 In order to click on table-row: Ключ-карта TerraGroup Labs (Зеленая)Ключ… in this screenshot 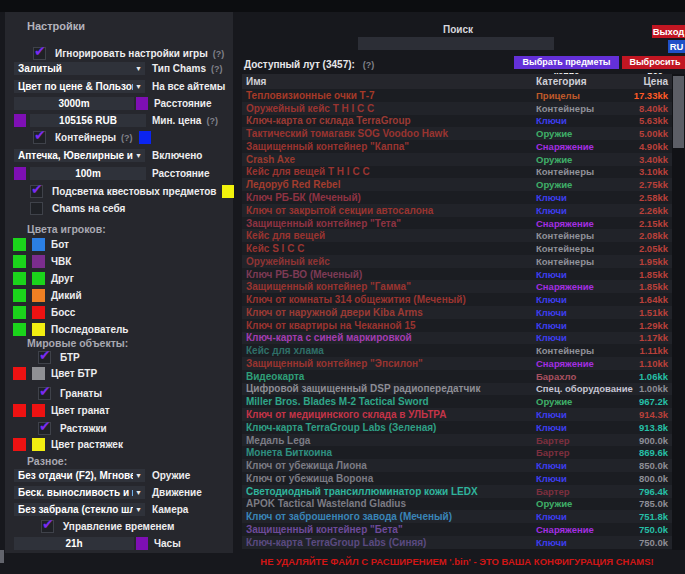, I will do `click(457, 428)`.